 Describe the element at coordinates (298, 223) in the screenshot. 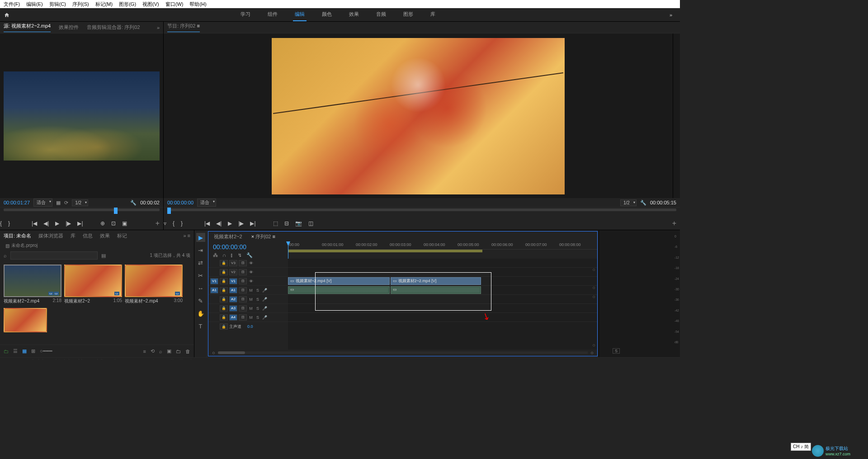

I see `prog-camera-icon: 📷` at that location.